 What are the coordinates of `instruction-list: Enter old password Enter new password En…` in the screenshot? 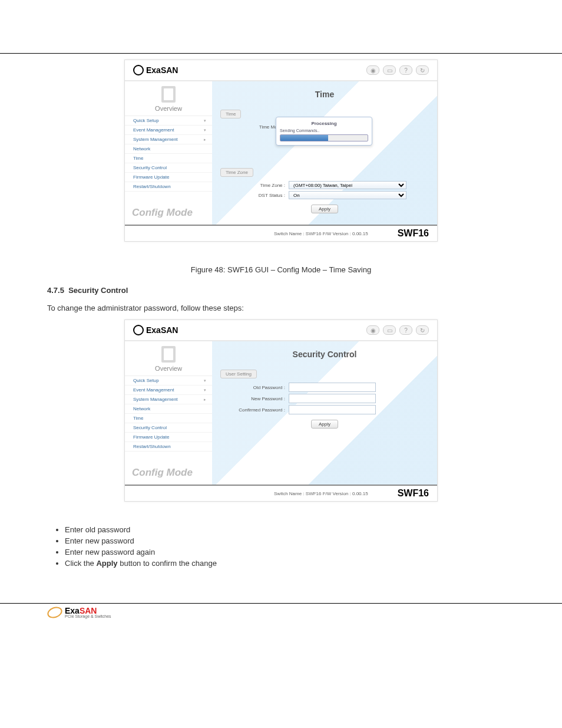 It's located at (290, 546).